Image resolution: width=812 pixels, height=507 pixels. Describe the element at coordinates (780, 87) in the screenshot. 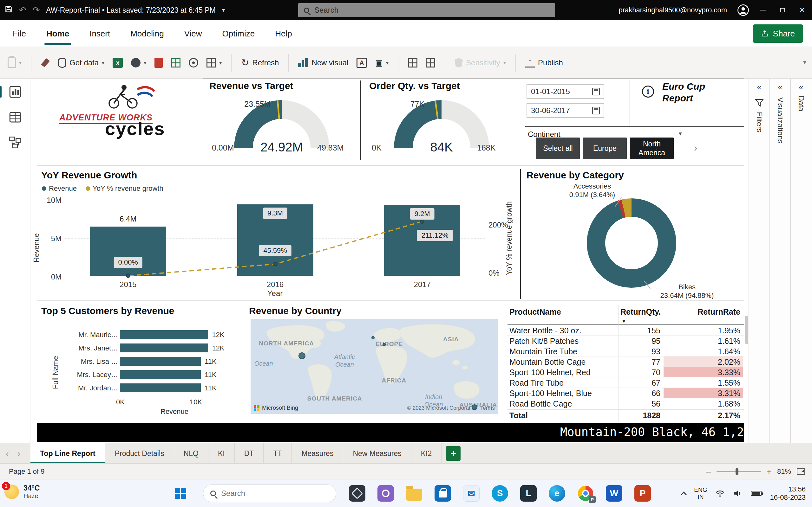

I see `expand-visualizations-icon: «` at that location.